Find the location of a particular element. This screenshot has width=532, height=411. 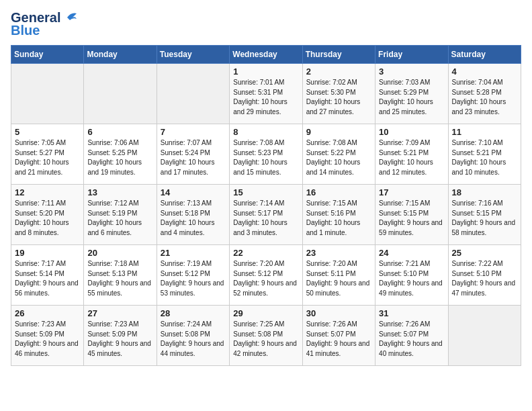

day-info: Sunrise: 7:13 AM Sunset: 5:18 PM Dayligh… is located at coordinates (193, 218).